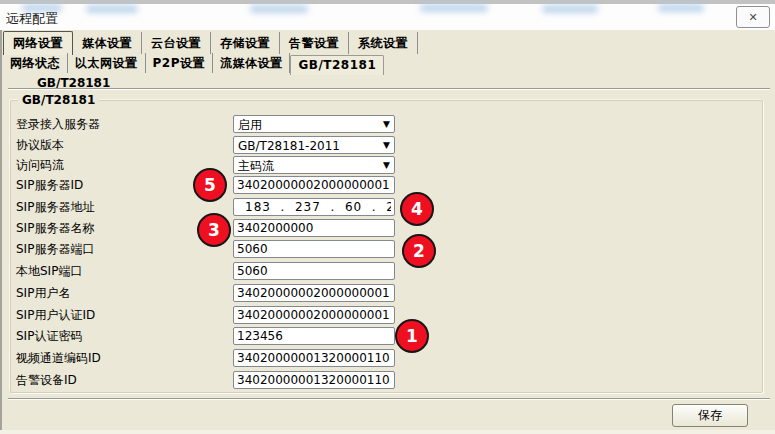 Image resolution: width=775 pixels, height=434 pixels. I want to click on login-access-server-select: 启用 ▼, so click(314, 124).